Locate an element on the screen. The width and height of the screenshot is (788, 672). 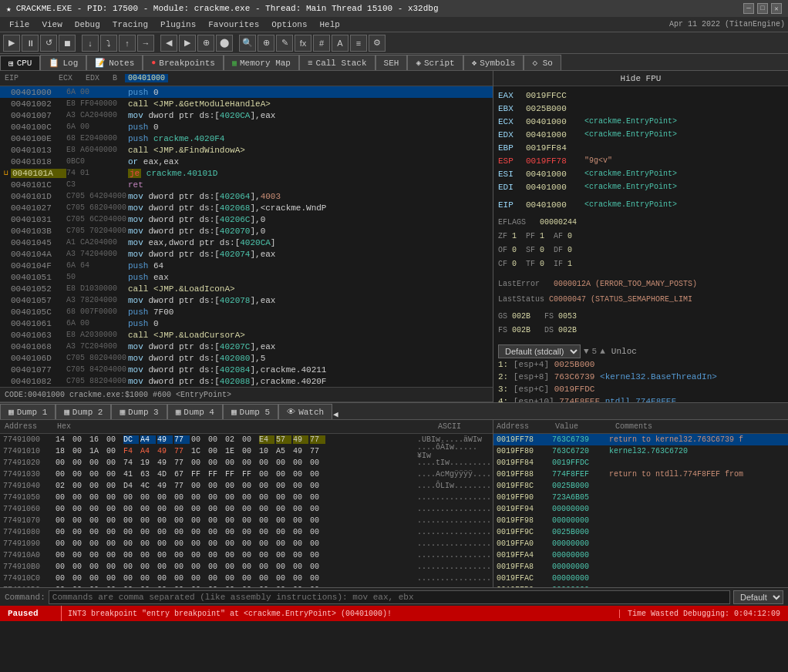
close-button: ✕ is located at coordinates (776, 8).